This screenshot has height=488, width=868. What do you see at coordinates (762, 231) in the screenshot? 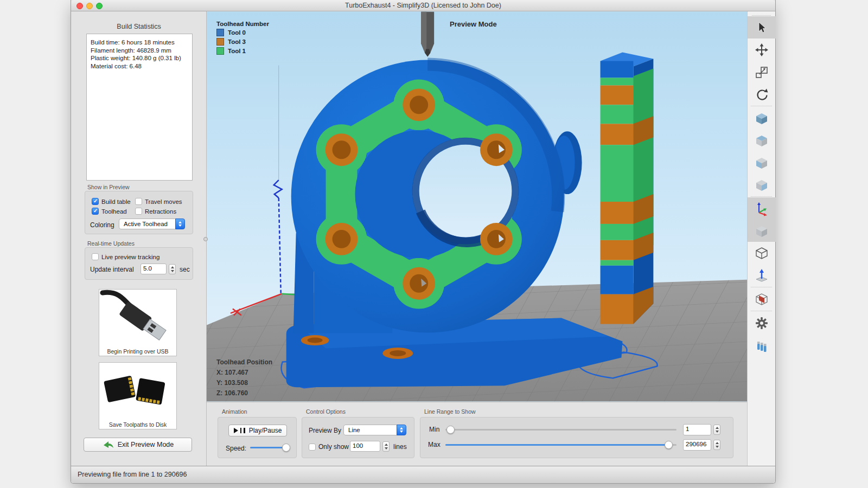
I see `render-solid-button` at bounding box center [762, 231].